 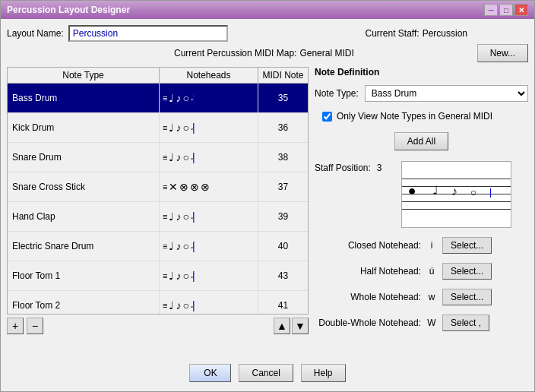 I want to click on table-row: Floor Tom 2 ≡ ♩ ♪ ○ 𝅗𝅥 | 41, so click(x=158, y=302).